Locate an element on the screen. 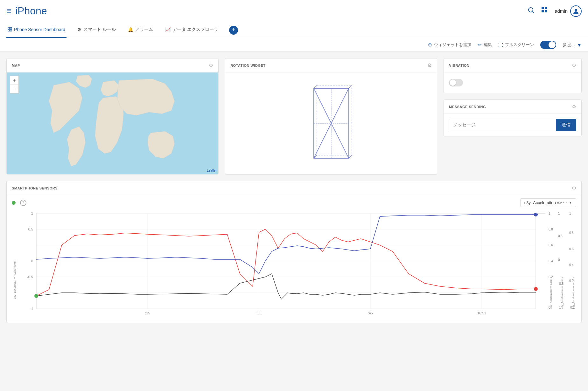 The image size is (588, 391). tab-label-smart-rules: スマート ルール is located at coordinates (100, 30).